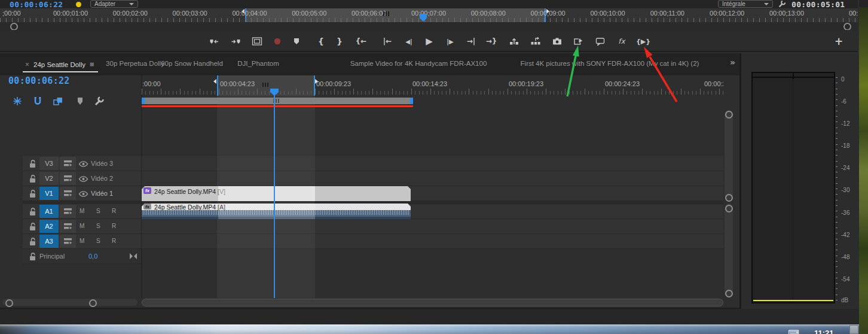 The image size is (868, 334). I want to click on play-button: ▶, so click(429, 41).